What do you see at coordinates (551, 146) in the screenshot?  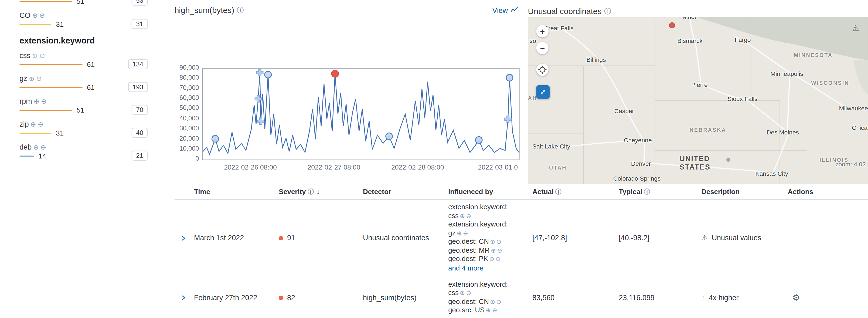 I see `map-city-label: Salt Lake City` at bounding box center [551, 146].